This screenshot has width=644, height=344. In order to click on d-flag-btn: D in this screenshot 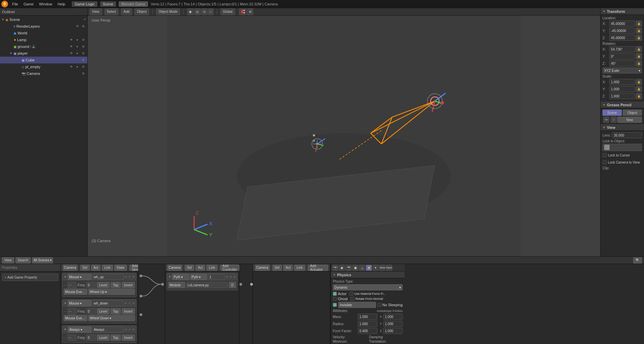, I will do `click(233, 285)`.